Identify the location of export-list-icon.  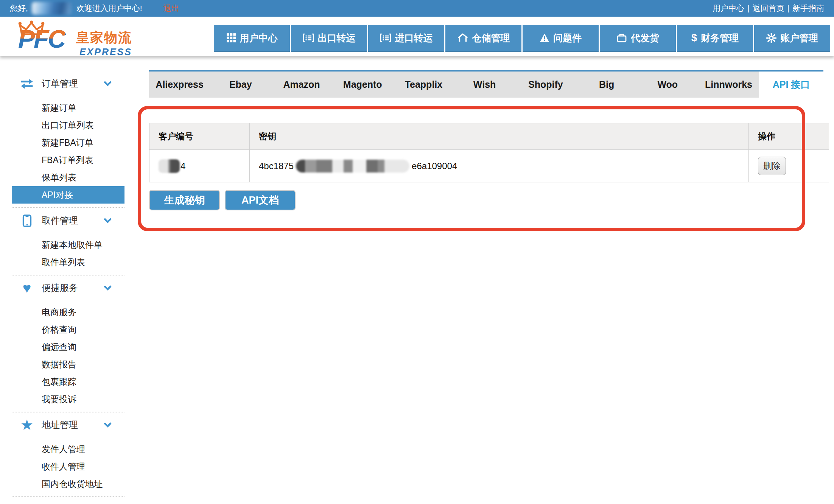
(308, 38).